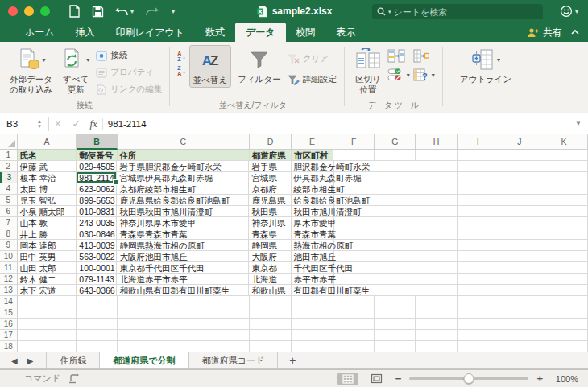  Describe the element at coordinates (478, 336) in the screenshot. I see `cell-I17` at that location.